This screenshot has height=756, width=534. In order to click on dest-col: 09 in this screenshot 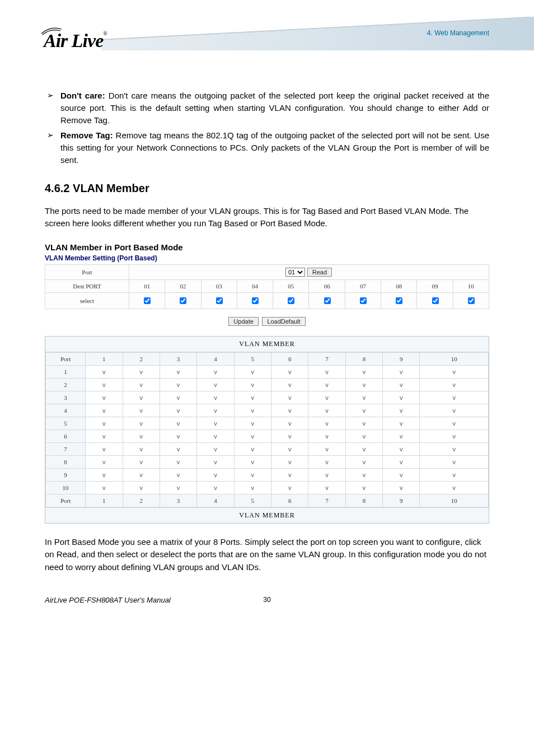, I will do `click(435, 286)`.